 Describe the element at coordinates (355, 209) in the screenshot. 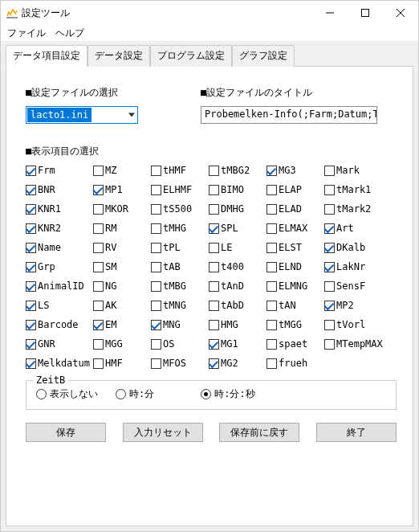

I see `field-checkbox: tMark2` at that location.